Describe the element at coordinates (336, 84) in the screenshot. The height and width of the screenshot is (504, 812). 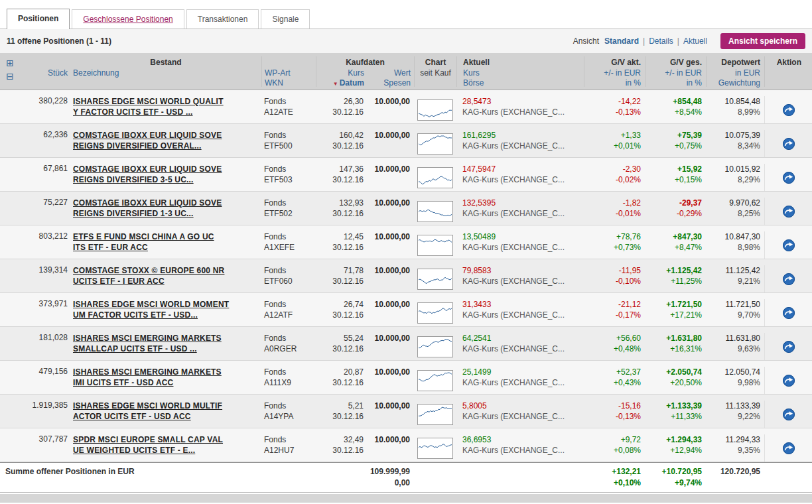
I see `sort-desc-icon: ▼` at that location.